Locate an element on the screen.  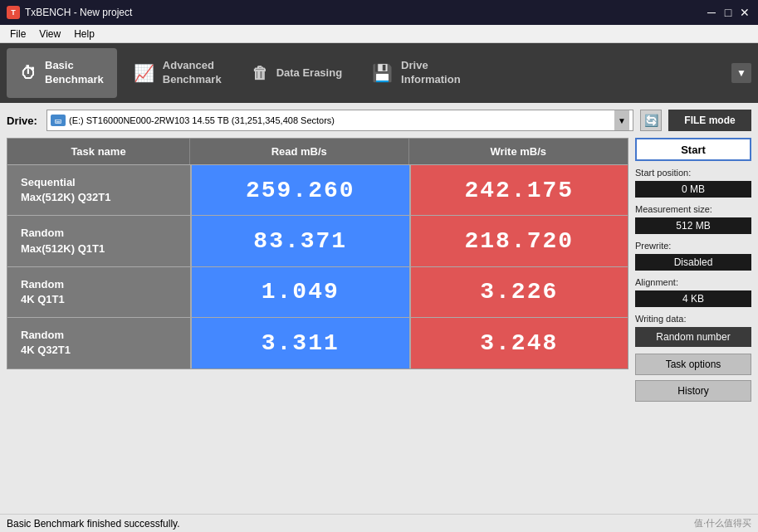
menu-view: View is located at coordinates (50, 34).